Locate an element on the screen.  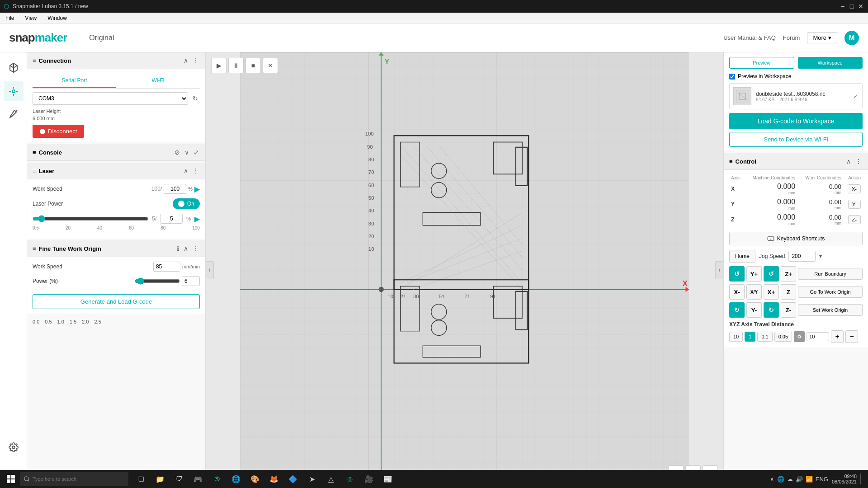
taskbar-arduino-btn: ◎ is located at coordinates (350, 479).